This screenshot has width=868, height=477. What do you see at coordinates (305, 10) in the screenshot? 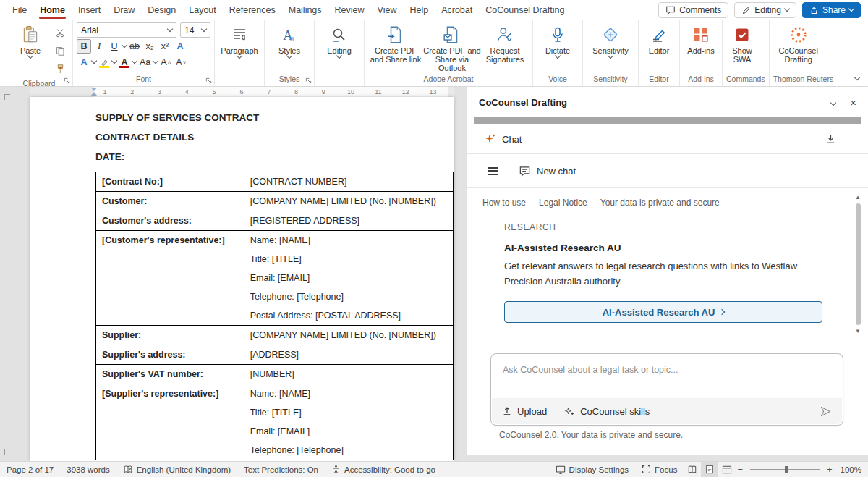
I see `menu-tab: Mailings` at bounding box center [305, 10].